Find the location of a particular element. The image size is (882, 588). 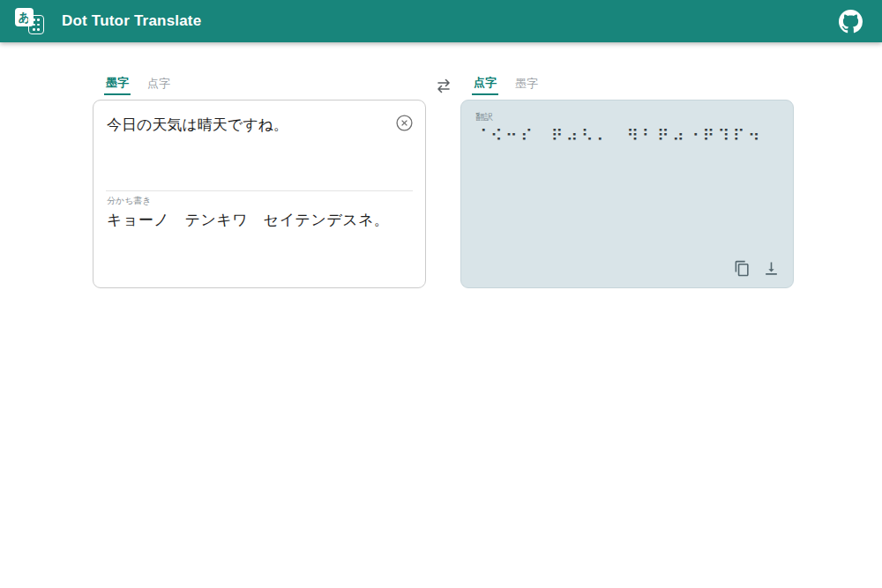

wakachigaki-section: 分かち書き キョーノ テンキワ セイテンデスネ。 is located at coordinates (259, 210).